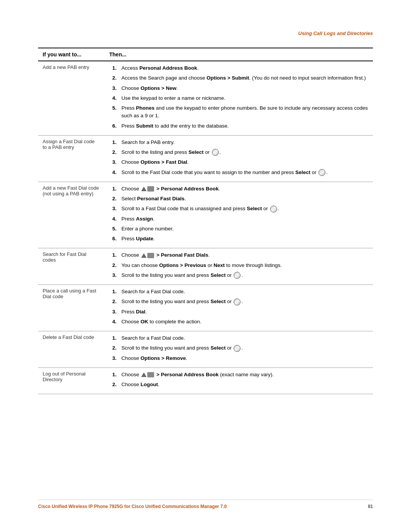 The image size is (411, 532). What do you see at coordinates (145, 126) in the screenshot?
I see `step-bold: Submit` at bounding box center [145, 126].